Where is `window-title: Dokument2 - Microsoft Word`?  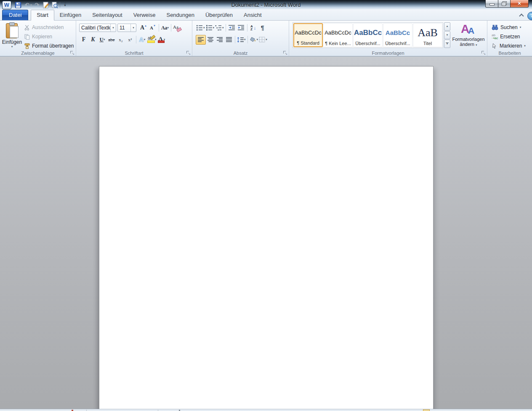 window-title: Dokument2 - Microsoft Word is located at coordinates (266, 5).